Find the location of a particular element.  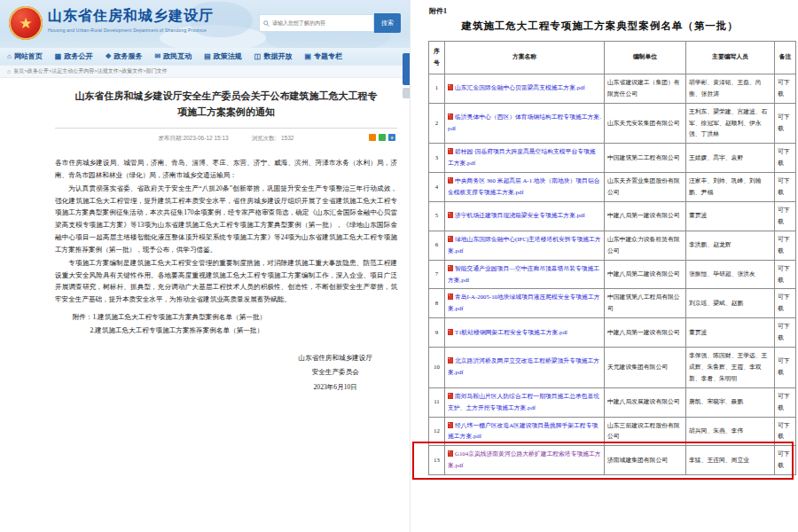

grid-icon: ◫ is located at coordinates (258, 57).